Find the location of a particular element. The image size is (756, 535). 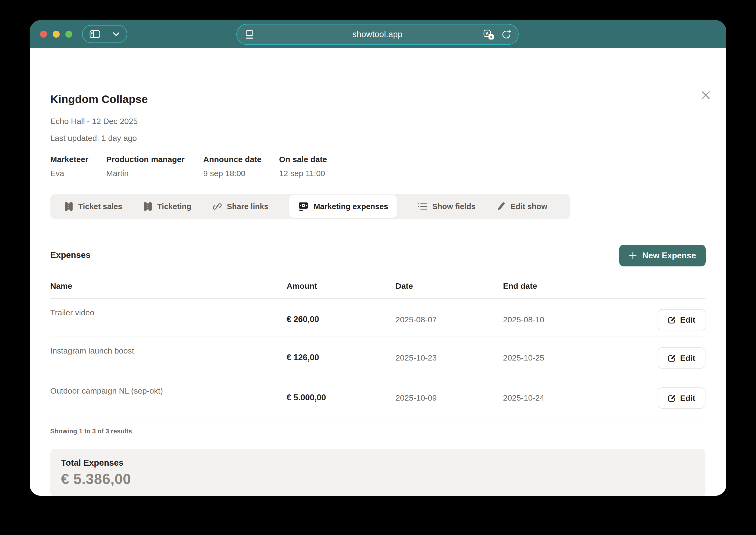

show-info-fields: Marketeer Eva Production manager Martin … is located at coordinates (188, 166).